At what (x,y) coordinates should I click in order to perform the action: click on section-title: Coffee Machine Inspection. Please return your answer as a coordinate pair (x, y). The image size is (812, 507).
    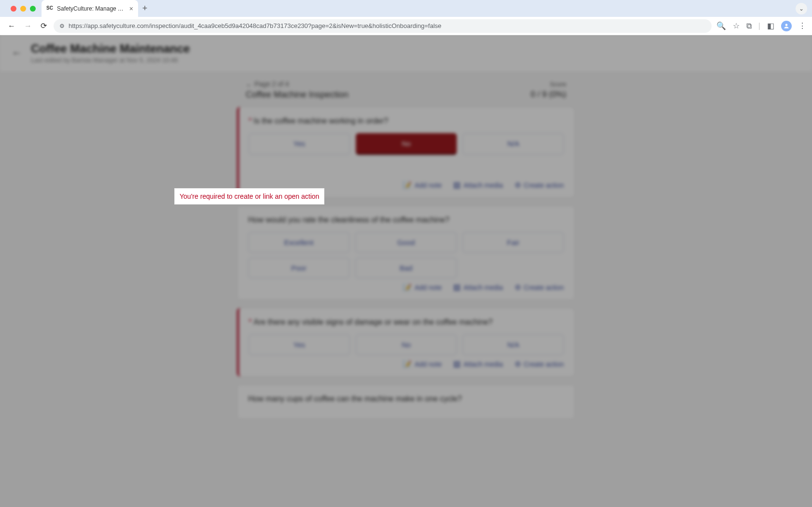
    Looking at the image, I should click on (297, 95).